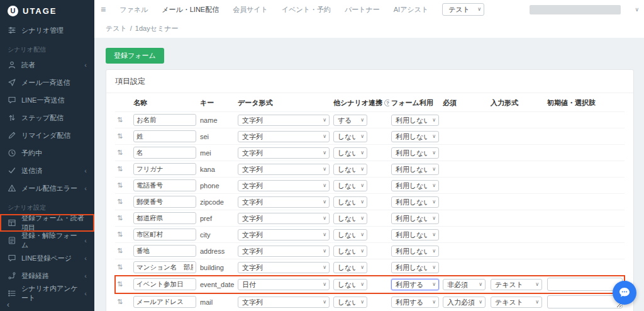 The image size is (644, 311). I want to click on chat-support-button, so click(625, 293).